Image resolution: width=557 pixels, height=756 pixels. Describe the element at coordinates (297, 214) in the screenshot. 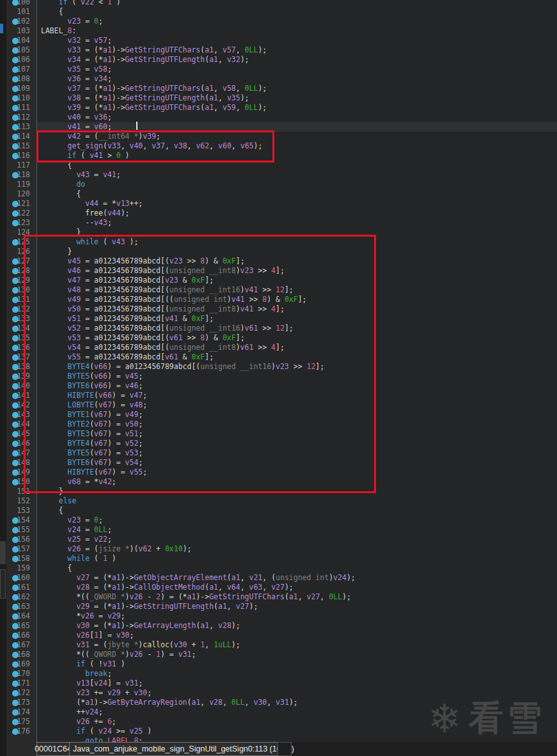

I see `code-line: free(v44);` at that location.